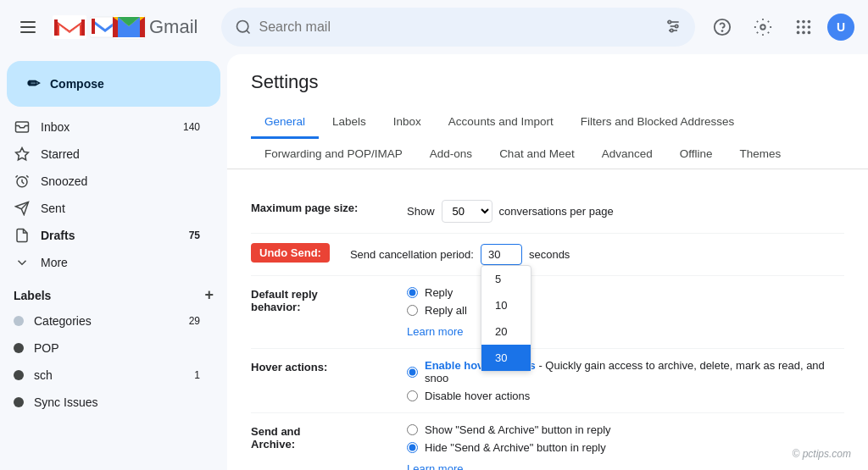 The image size is (868, 470). I want to click on show-label: Show, so click(420, 212).